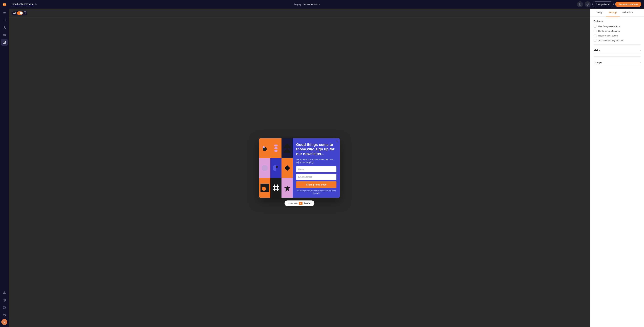 The image size is (644, 327). I want to click on fields-title: Fields, so click(597, 50).